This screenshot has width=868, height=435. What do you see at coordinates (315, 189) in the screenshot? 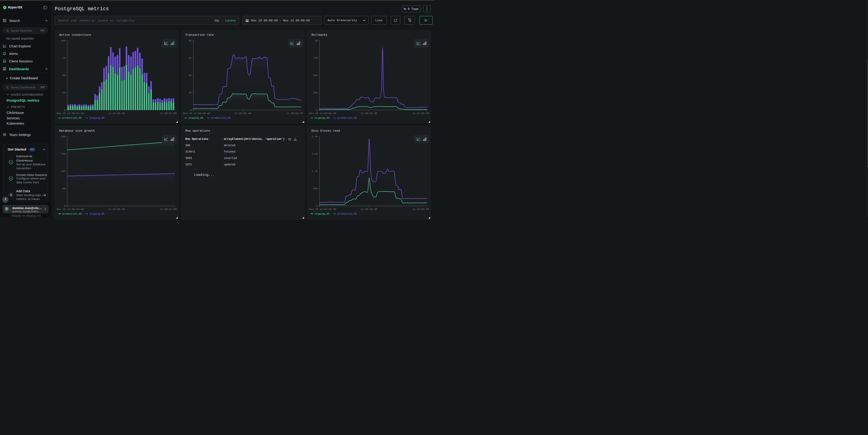
I see `svg-text: 600` at bounding box center [315, 189].